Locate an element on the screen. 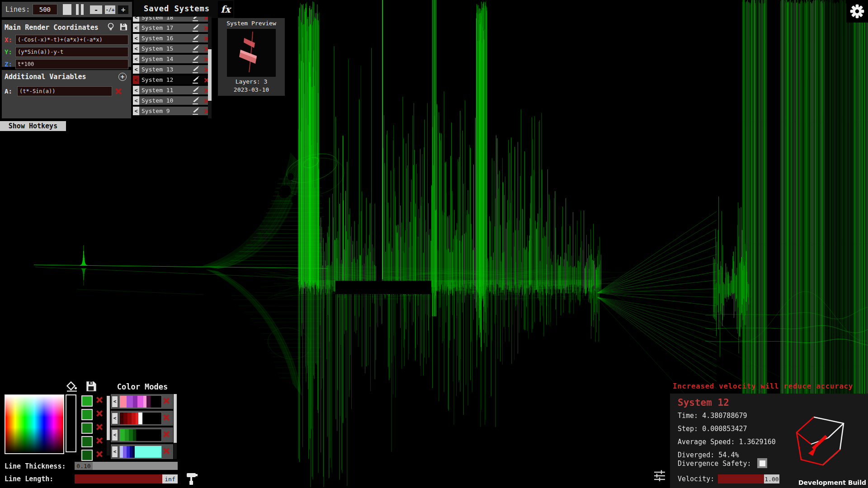  velocity-handle: 1.00 is located at coordinates (772, 479).